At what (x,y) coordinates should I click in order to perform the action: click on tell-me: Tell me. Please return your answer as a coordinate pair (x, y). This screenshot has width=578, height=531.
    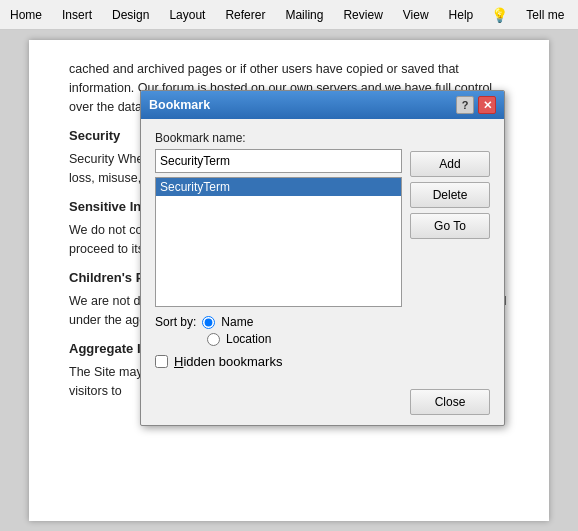
    Looking at the image, I should click on (545, 15).